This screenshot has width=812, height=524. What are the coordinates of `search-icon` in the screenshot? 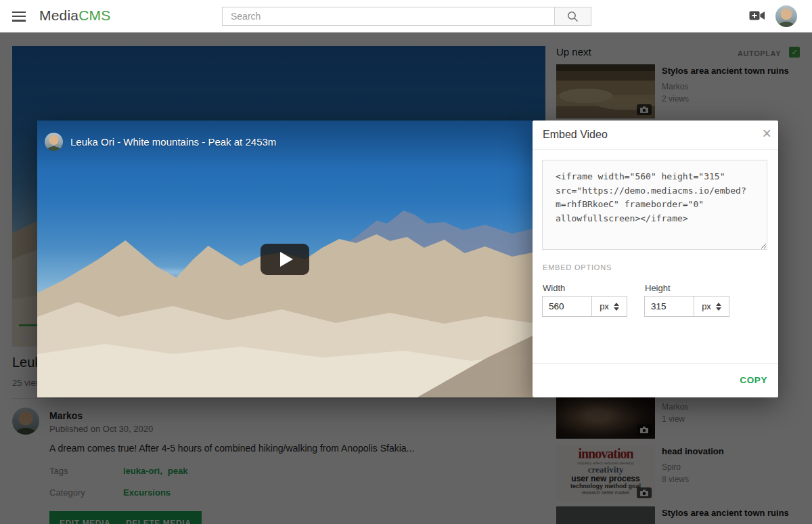 It's located at (572, 16).